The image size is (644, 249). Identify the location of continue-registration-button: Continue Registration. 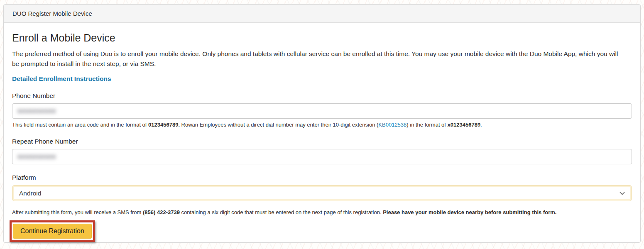
(52, 231).